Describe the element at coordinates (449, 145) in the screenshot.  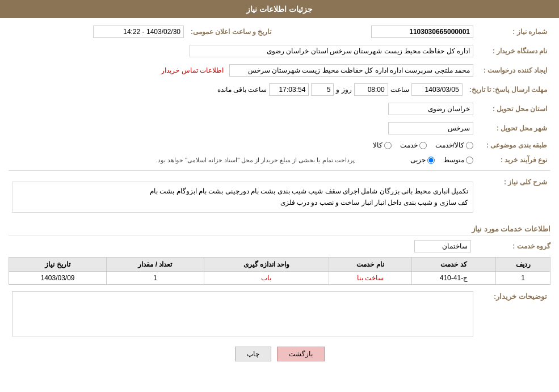
I see `radio-kala-khadamat-label: کالا/خدمت` at that location.